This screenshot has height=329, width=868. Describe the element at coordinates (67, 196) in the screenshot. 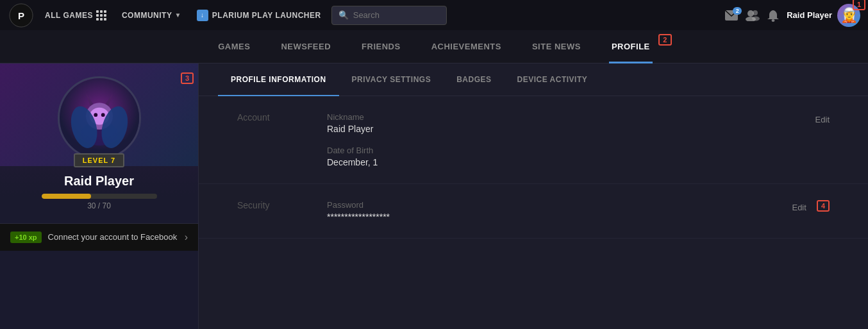

I see `xp-bar-fill` at that location.